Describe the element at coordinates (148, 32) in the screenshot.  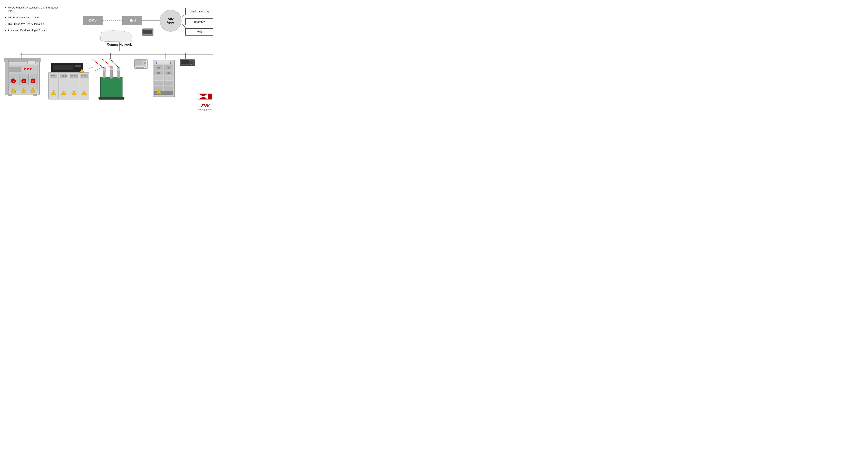
I see `comms-device` at that location.